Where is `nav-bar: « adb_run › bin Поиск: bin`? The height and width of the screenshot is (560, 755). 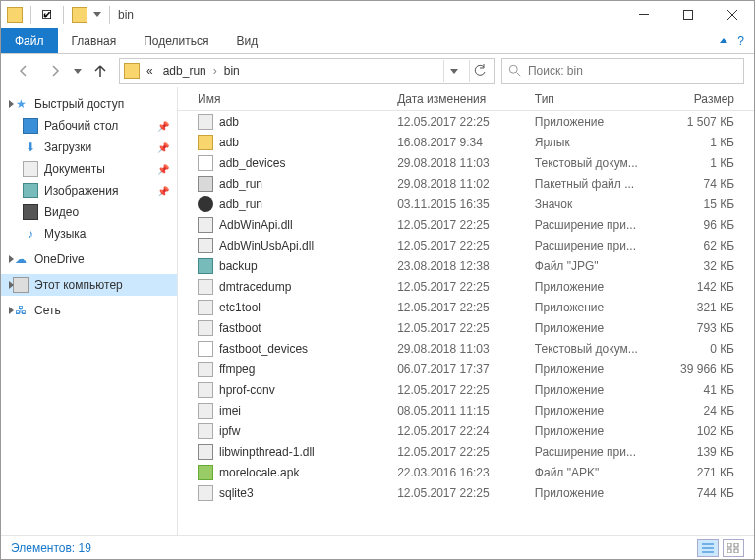
nav-bar: « adb_run › bin Поиск: bin is located at coordinates (378, 71).